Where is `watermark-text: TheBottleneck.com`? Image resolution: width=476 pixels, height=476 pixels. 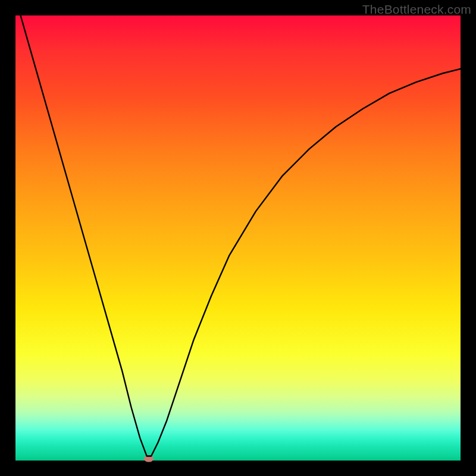
watermark-text: TheBottleneck.com is located at coordinates (416, 10).